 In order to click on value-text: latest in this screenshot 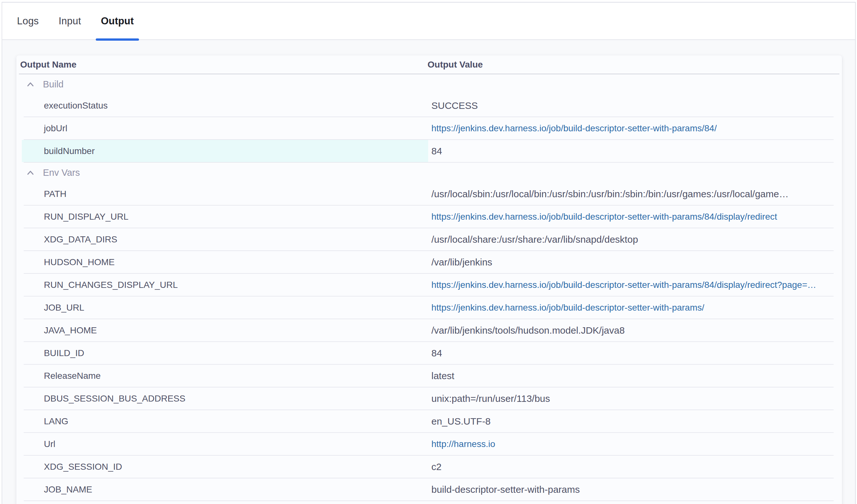, I will do `click(443, 376)`.